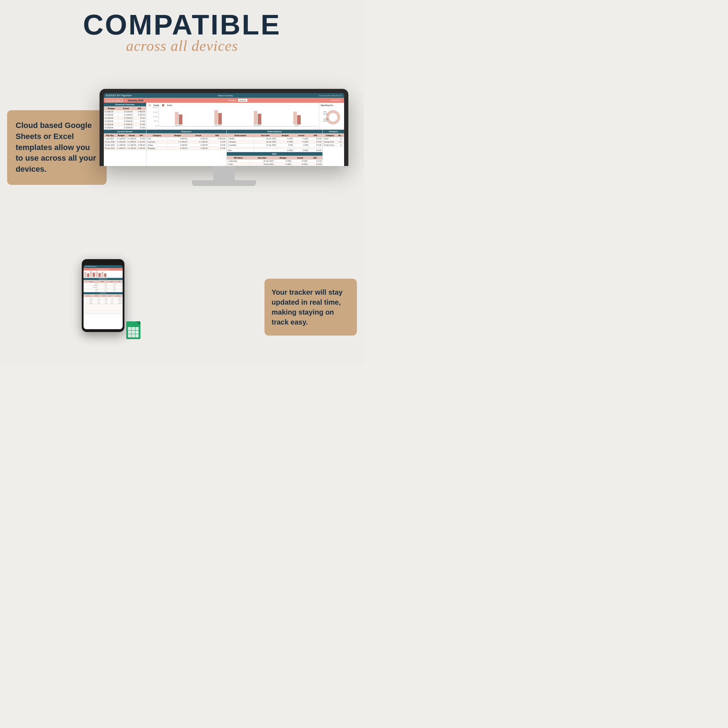  I want to click on fo-col-diff: Diff., so click(139, 109).